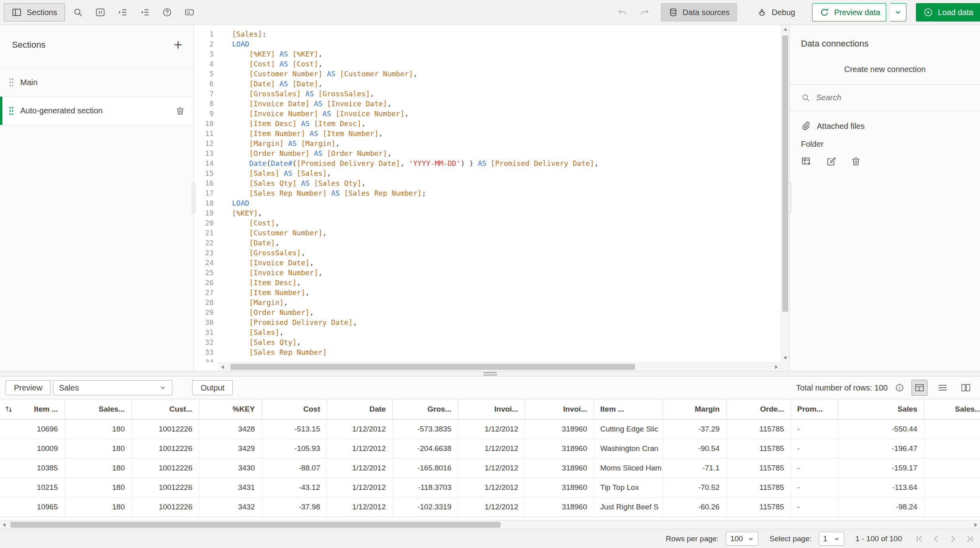 The height and width of the screenshot is (548, 980). I want to click on section-item: Main, so click(97, 82).